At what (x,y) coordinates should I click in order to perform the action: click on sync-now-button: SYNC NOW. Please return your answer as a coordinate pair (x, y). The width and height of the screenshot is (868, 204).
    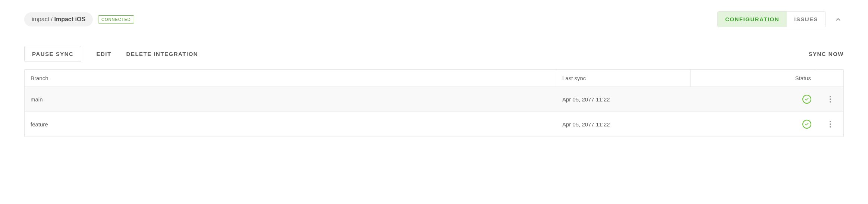
    Looking at the image, I should click on (826, 54).